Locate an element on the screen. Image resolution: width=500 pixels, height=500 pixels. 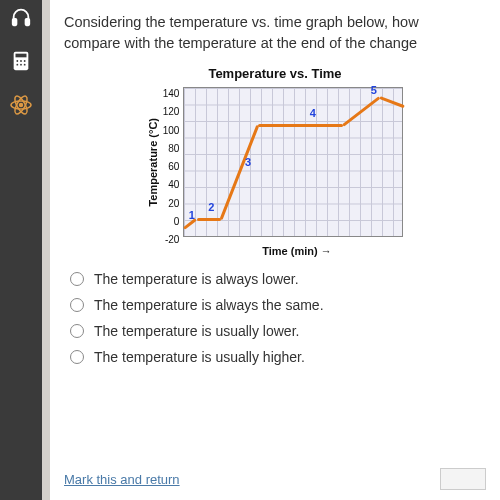
question-text: Considering the temperature vs. time gra… is located at coordinates (275, 33).